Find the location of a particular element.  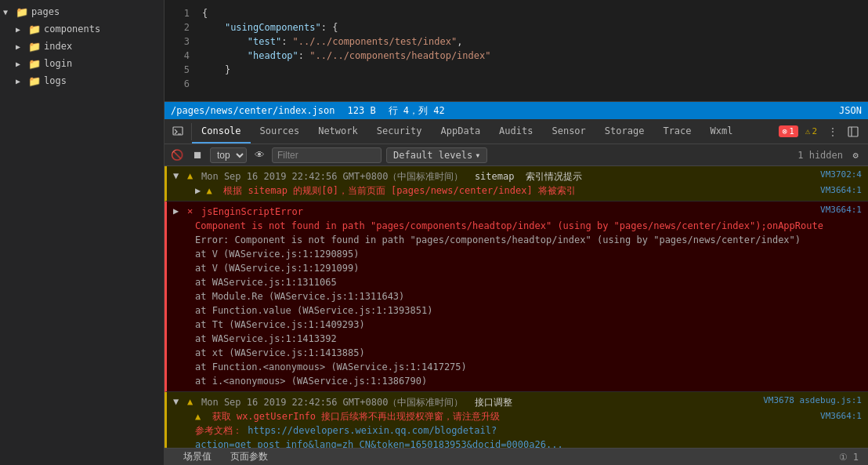

bottom-tab-params: 页面参数 is located at coordinates (249, 456).